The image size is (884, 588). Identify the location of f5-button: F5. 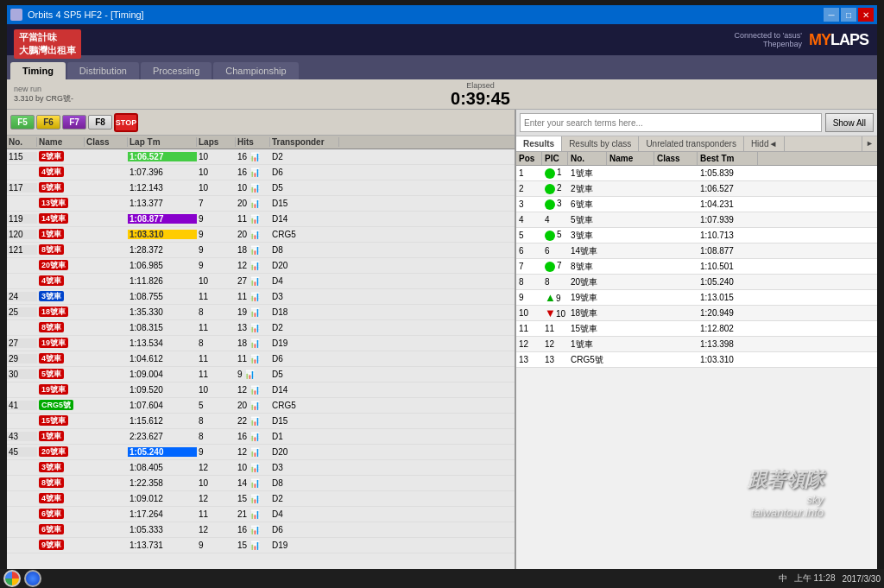
(22, 123).